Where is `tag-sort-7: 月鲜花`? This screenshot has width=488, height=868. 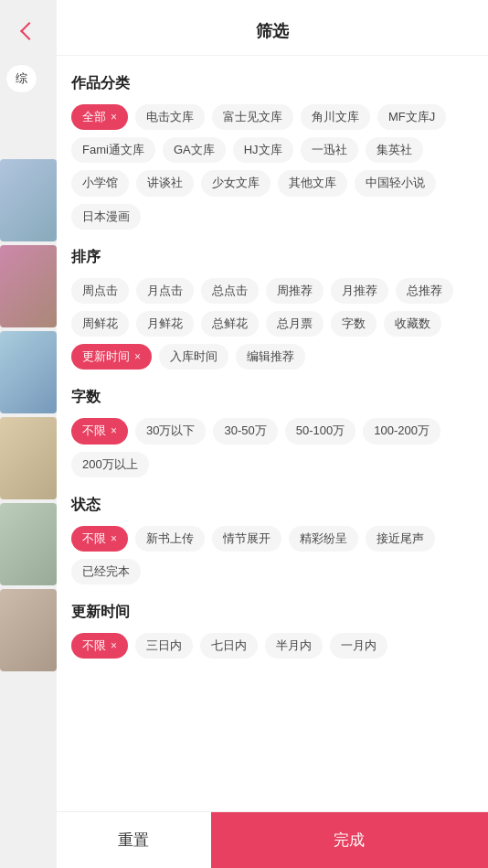 tag-sort-7: 月鲜花 is located at coordinates (164, 324).